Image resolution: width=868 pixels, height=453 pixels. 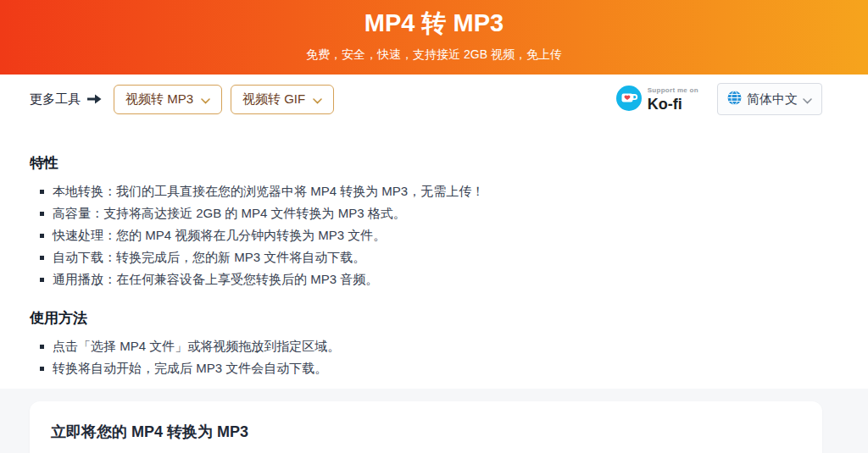 I want to click on list-item: 本地转换：我们的工具直接在您的浏览器中将 MP4 转换为 MP3，无需上传！, so click(x=426, y=191).